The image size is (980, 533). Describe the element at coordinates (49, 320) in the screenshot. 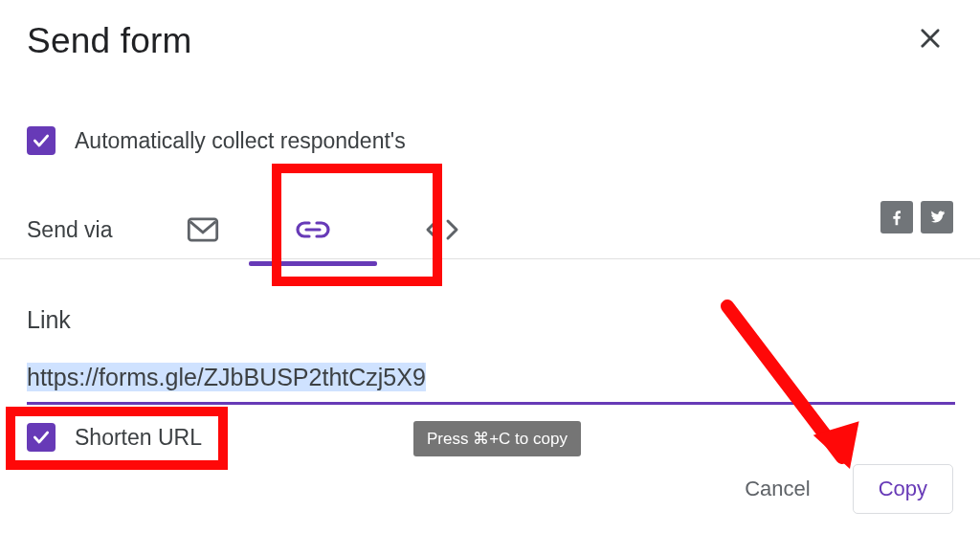

I see `link-section-label: Link` at that location.